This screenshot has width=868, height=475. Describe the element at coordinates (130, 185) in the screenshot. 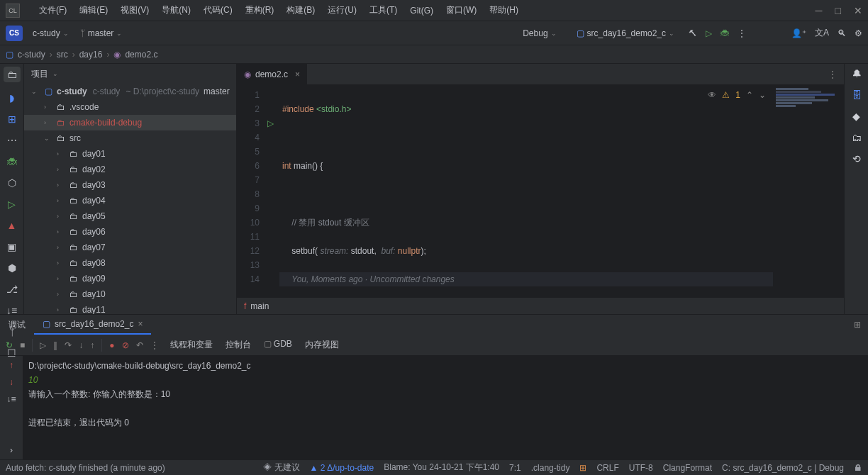

I see `tree-folder: ›🗀day03` at that location.